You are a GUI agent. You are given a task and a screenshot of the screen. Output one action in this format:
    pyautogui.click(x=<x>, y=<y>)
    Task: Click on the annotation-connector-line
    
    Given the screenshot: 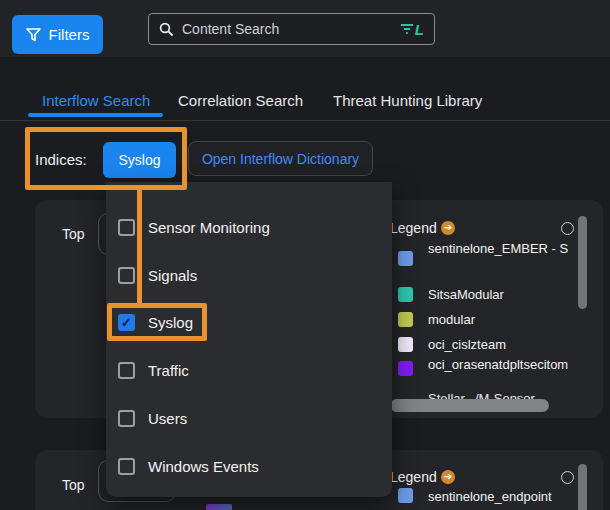 What is the action you would take?
    pyautogui.click(x=140, y=246)
    